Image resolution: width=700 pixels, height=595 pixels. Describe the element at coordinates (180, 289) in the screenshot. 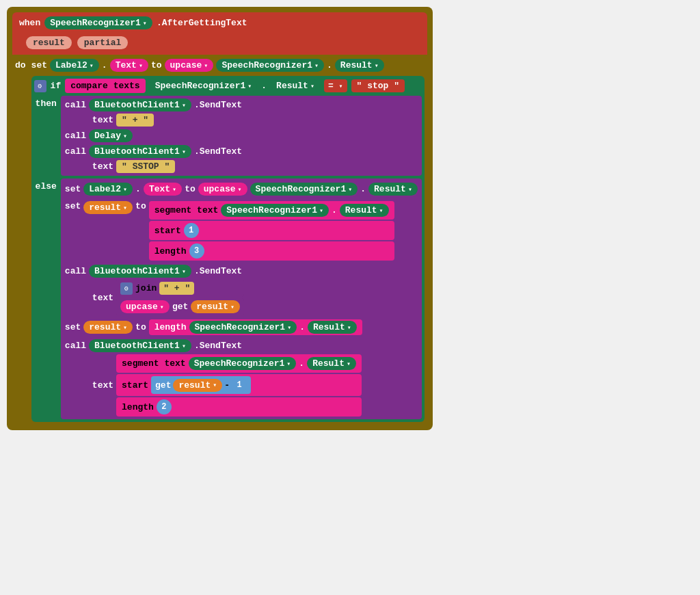

I see `join-header: ⚙ join " + "` at that location.